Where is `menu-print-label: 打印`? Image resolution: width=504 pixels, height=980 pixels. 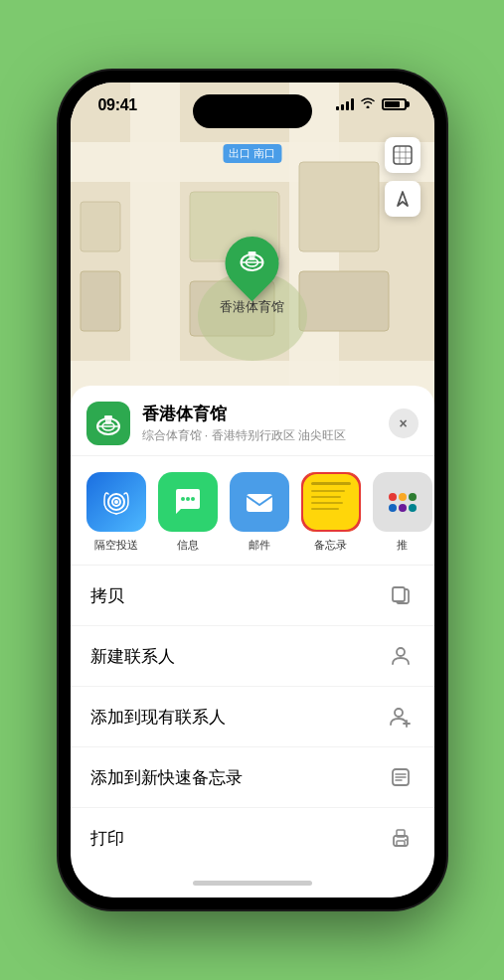
menu-print-label: 打印 is located at coordinates (107, 839).